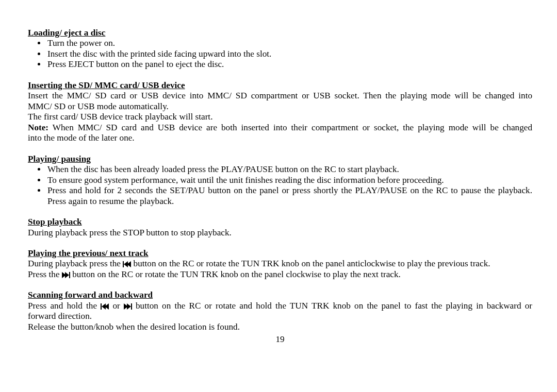 This screenshot has width=557, height=392. Describe the element at coordinates (280, 107) in the screenshot. I see `body-text: MMC/ SD or USB mode automatically.` at that location.